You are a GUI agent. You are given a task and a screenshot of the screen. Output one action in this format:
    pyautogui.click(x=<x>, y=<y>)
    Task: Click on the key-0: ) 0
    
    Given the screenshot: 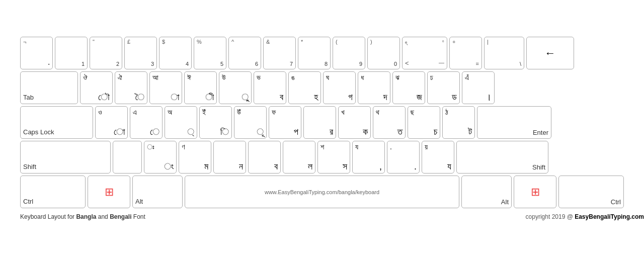 What is the action you would take?
    pyautogui.click(x=383, y=53)
    